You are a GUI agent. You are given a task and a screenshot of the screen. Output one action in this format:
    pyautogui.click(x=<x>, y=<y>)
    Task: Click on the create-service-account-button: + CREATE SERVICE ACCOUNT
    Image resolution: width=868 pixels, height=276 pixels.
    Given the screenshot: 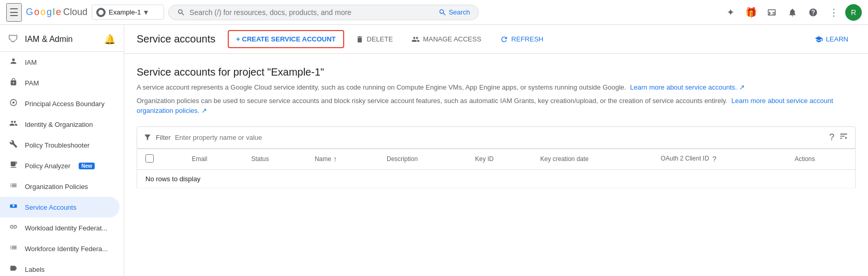 What is the action you would take?
    pyautogui.click(x=286, y=39)
    